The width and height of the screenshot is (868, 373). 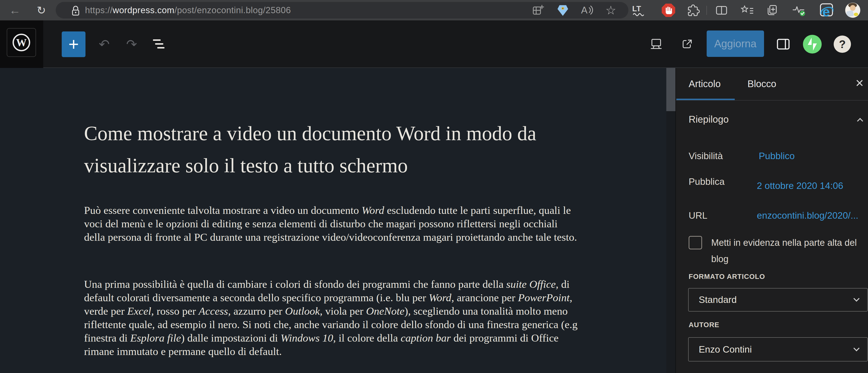 I want to click on post-format-select: Standard, so click(x=778, y=300).